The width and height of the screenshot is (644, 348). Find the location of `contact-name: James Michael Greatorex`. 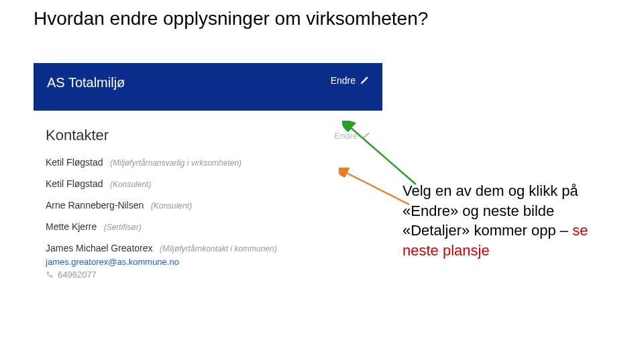

contact-name: James Michael Greatorex is located at coordinates (99, 248).